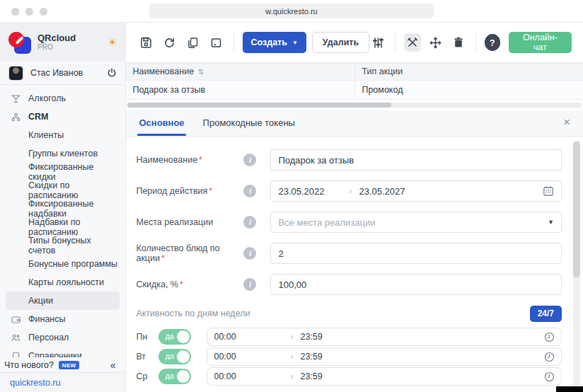 The image size is (583, 392). Describe the element at coordinates (62, 301) in the screenshot. I see `sidebar-item-promotions: Акции` at that location.